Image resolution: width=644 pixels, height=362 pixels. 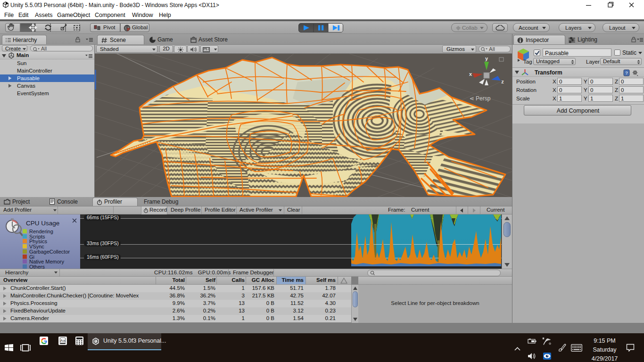 What do you see at coordinates (480, 99) in the screenshot?
I see `svg-text: ⋖ Persp` at bounding box center [480, 99].